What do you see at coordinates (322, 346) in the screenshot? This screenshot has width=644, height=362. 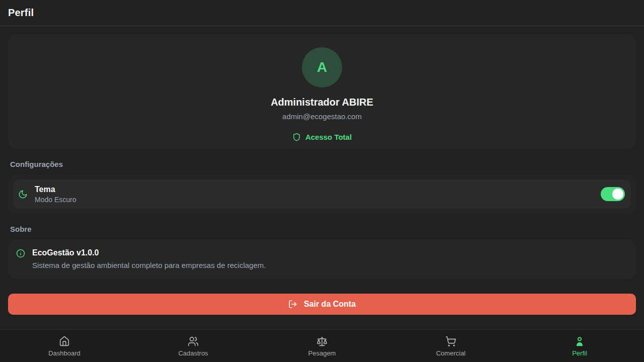 I see `bottom-nav: Dashboard Cadastros Pesagem` at bounding box center [322, 346].